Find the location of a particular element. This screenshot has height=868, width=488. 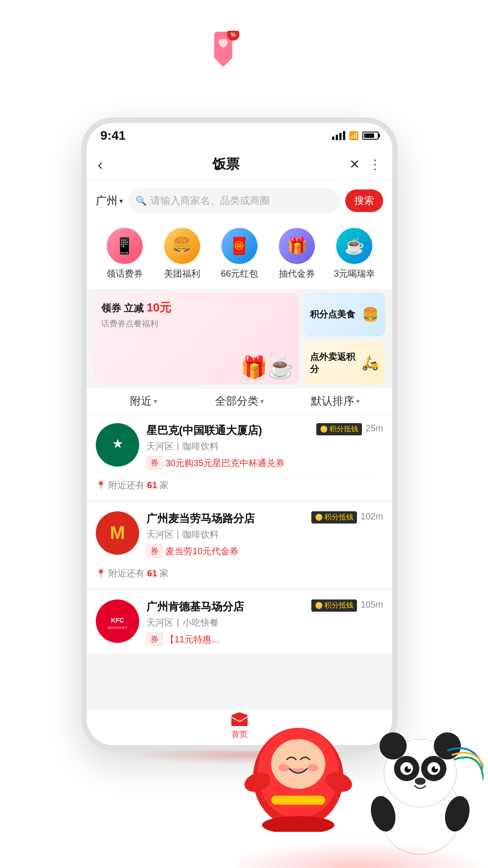

filter-bar: 附近 ▾ 全部分类 ▾ 默认排序 ▾ is located at coordinates (239, 401).